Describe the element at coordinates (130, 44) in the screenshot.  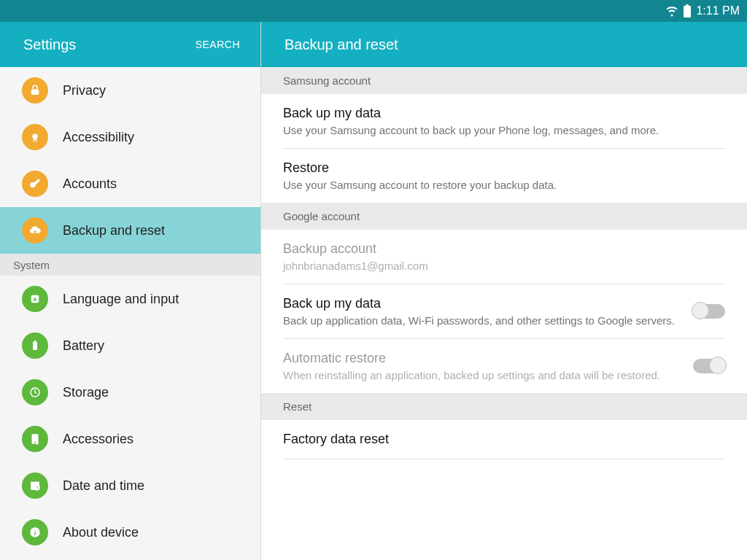
I see `sidebar-header: Settings SEARCH` at that location.